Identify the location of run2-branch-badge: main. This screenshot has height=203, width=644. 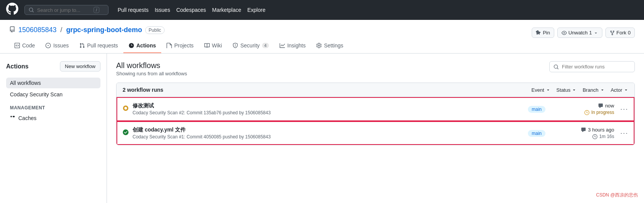
(537, 133).